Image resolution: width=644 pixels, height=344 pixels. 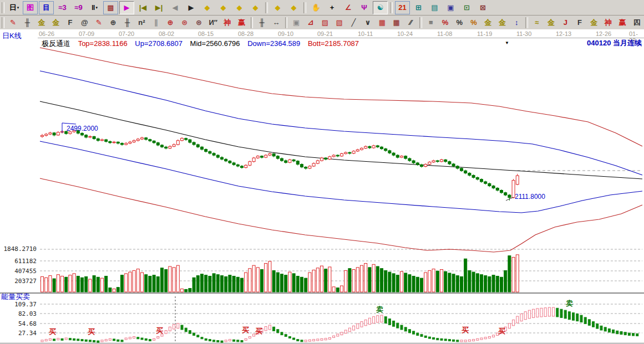 What do you see at coordinates (156, 23) in the screenshot?
I see `mirror-tool-button: ∥` at bounding box center [156, 23].